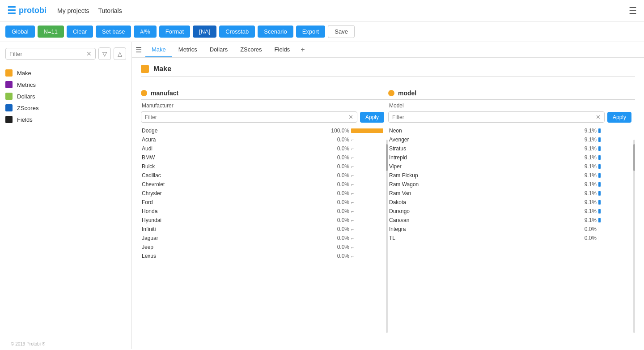 Image resolution: width=644 pixels, height=350 pixels. What do you see at coordinates (188, 50) in the screenshot?
I see `tab-metrics: Metrics` at bounding box center [188, 50].